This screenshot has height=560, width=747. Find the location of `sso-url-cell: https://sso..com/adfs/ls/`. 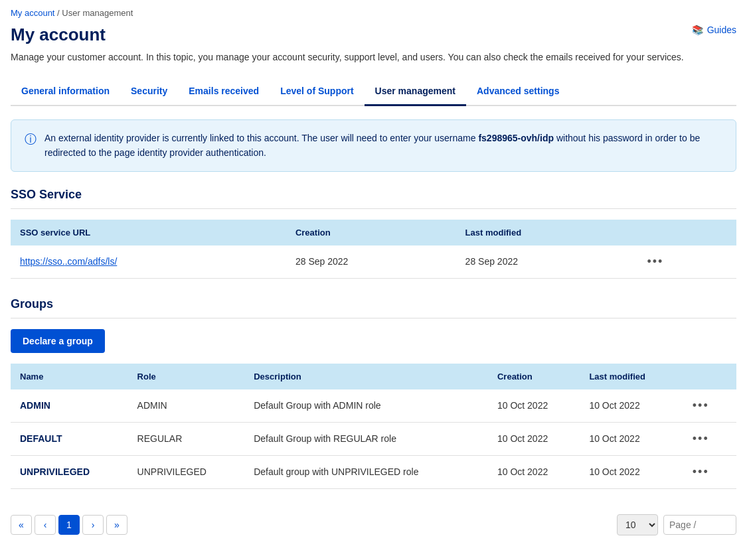

sso-url-cell: https://sso..com/adfs/ls/ is located at coordinates (149, 262).